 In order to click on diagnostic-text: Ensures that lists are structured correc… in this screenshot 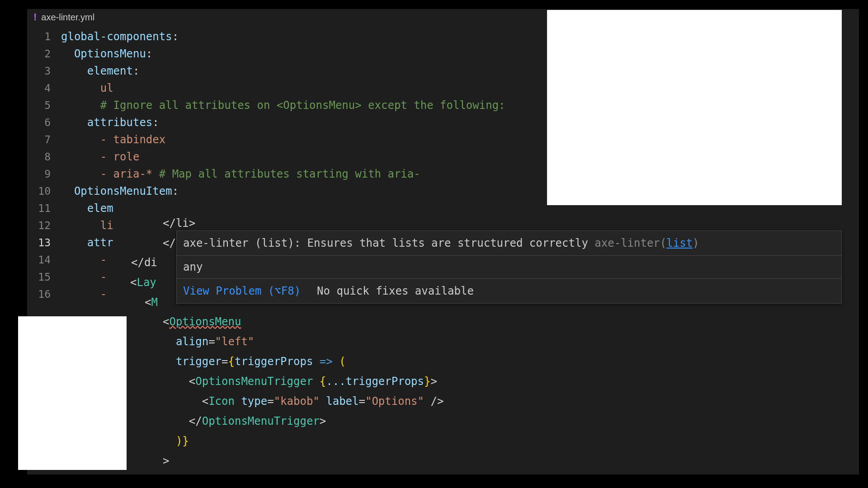, I will do `click(448, 243)`.